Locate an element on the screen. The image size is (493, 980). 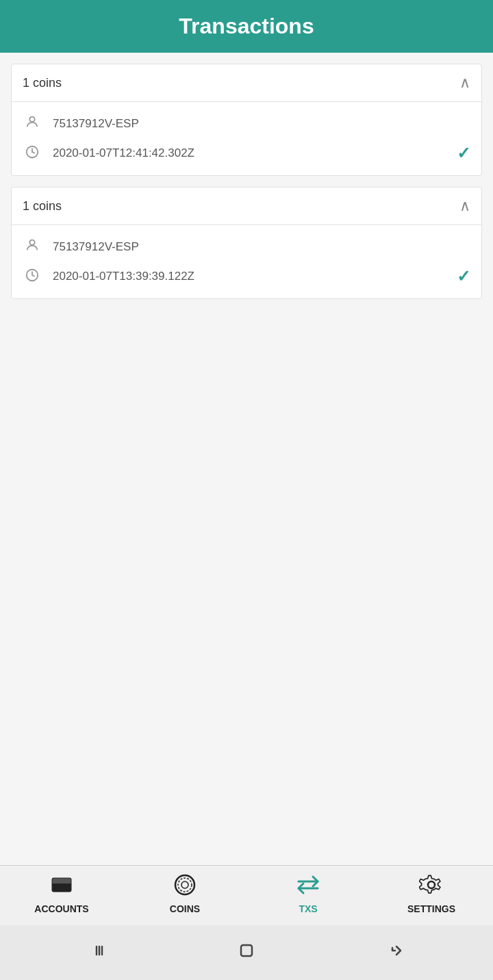
tx-user-row-1: 75137912V-ESP is located at coordinates (246, 123).